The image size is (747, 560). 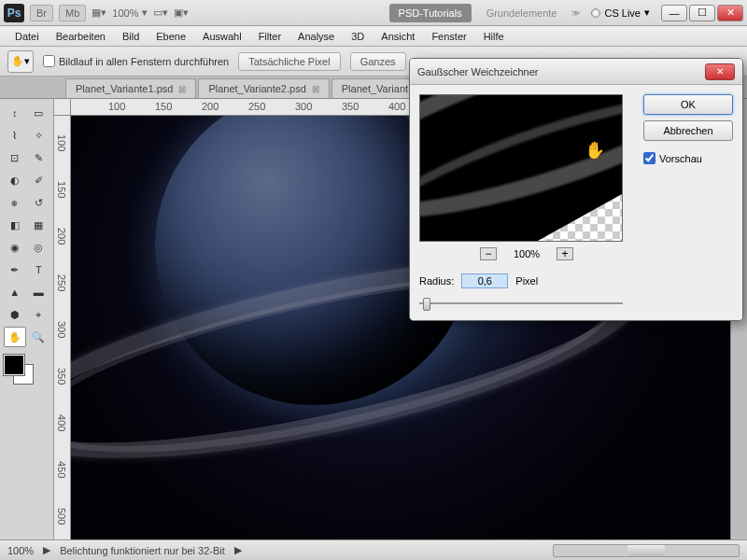 What do you see at coordinates (39, 247) in the screenshot?
I see `dodge-tool: ◎` at bounding box center [39, 247].